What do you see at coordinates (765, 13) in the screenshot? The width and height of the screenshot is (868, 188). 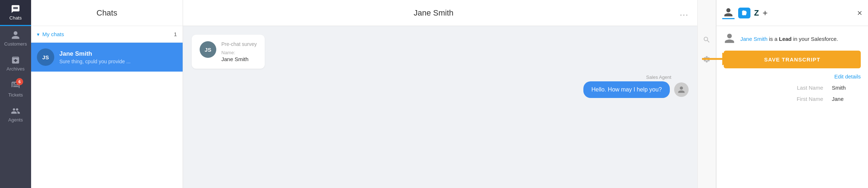 I see `add-integration-button: +` at bounding box center [765, 13].